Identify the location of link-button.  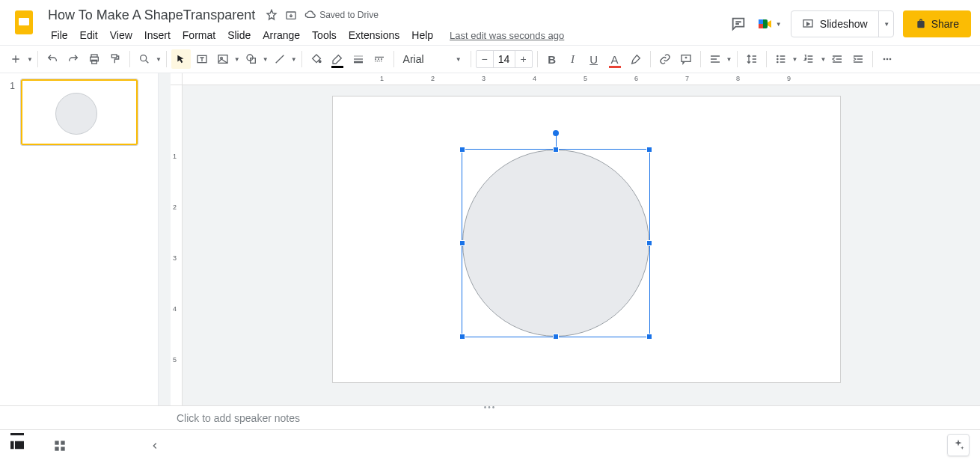
(665, 59).